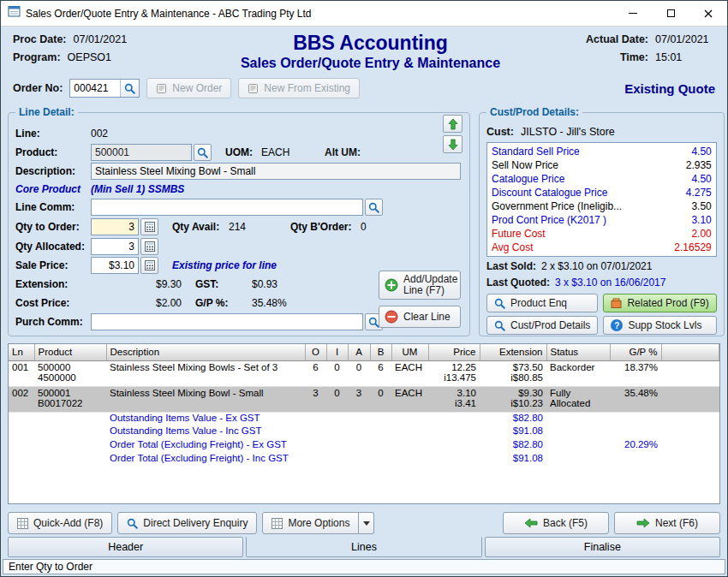 The image size is (728, 577). I want to click on description-input, so click(276, 171).